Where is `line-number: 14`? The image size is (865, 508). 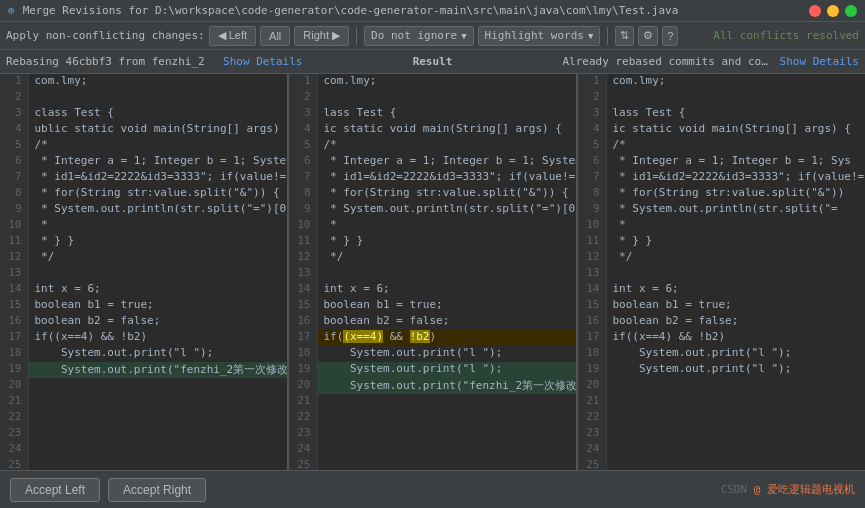 line-number: 14 is located at coordinates (592, 290).